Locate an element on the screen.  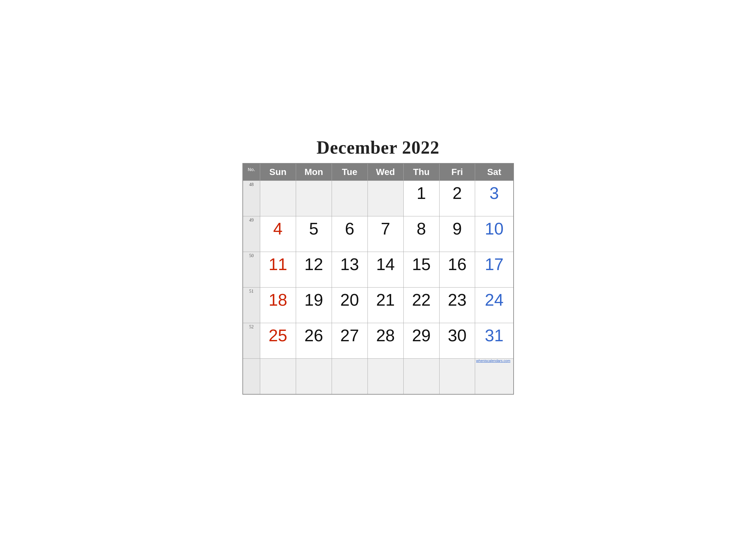
day-cell: 6 is located at coordinates (350, 234).